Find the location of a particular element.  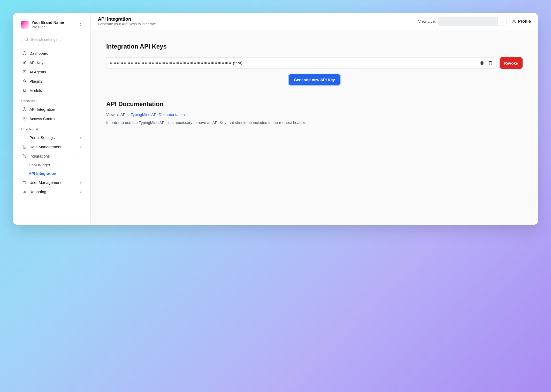

topbar: API Integration Generate your API Keys t… is located at coordinates (314, 21).